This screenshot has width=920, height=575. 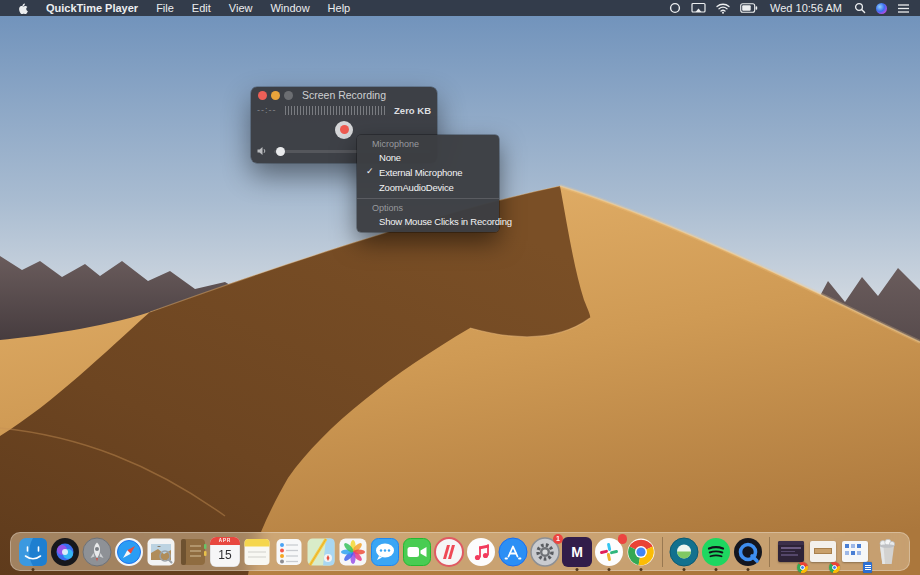 What do you see at coordinates (33, 554) in the screenshot?
I see `dock-icon-finder` at bounding box center [33, 554].